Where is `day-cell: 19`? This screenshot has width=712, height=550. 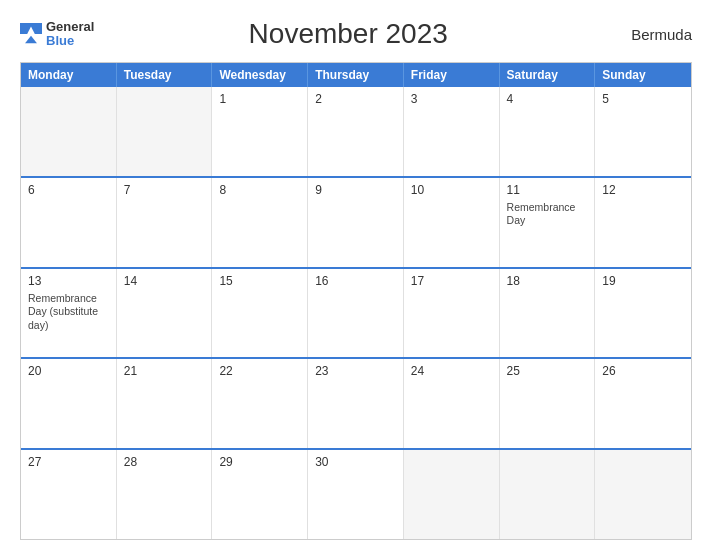 day-cell: 19 is located at coordinates (643, 314).